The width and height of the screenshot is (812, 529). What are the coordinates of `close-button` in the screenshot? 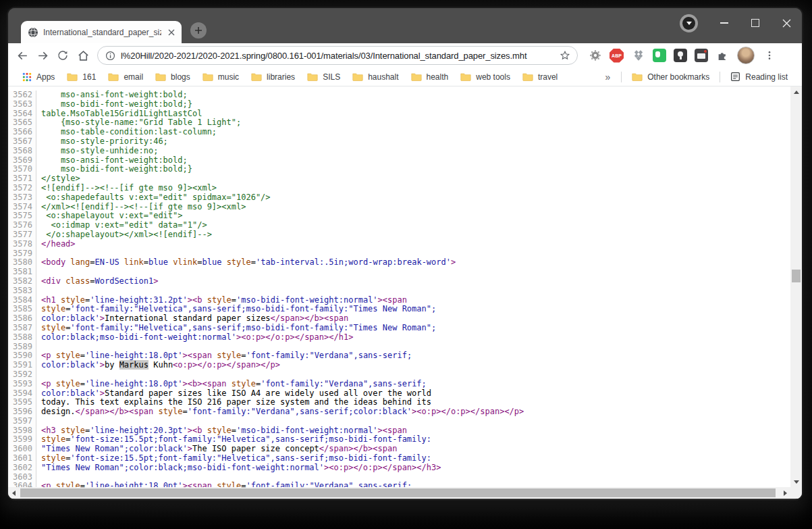 It's located at (786, 23).